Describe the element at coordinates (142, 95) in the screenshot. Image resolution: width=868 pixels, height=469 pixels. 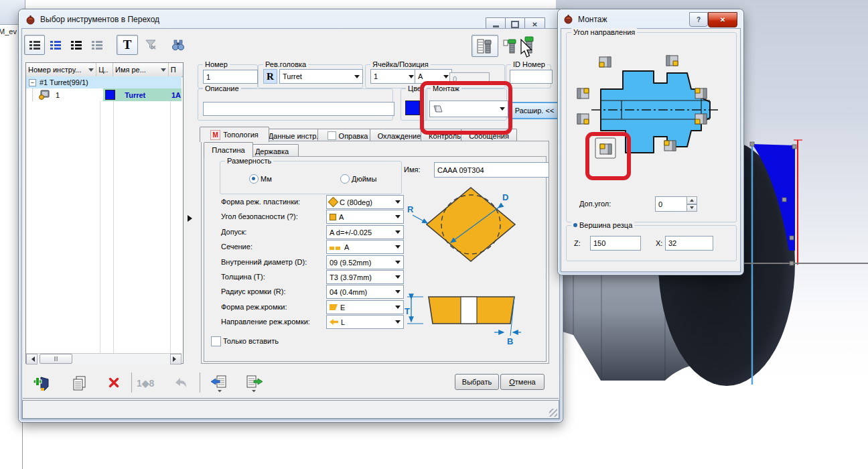
I see `tool-cell-rest: Turret 1A` at that location.